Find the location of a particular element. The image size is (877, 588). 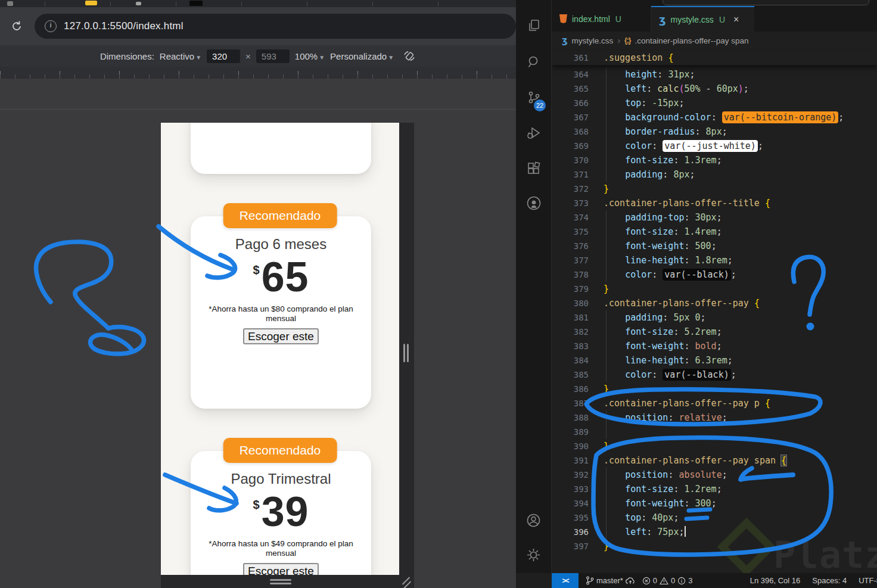

address-bar: i 127.0.0.1:5500/index.html is located at coordinates (275, 26).